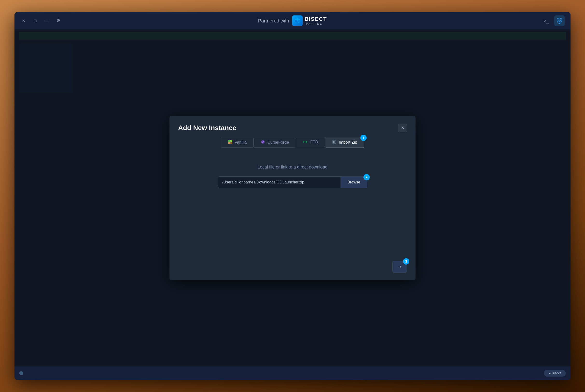 Image resolution: width=585 pixels, height=392 pixels. Describe the element at coordinates (292, 126) in the screenshot. I see `dialog-header: Add New Instance ✕` at that location.